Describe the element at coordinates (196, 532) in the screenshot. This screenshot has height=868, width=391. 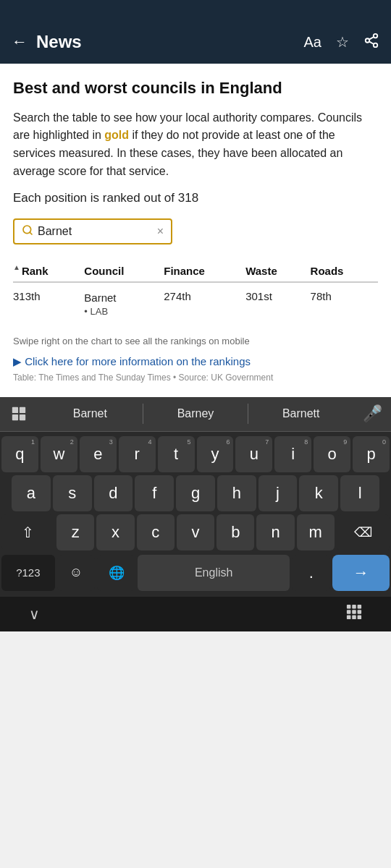
I see `zxcv-row: ⇧ z x c v b n m ⌫` at that location.